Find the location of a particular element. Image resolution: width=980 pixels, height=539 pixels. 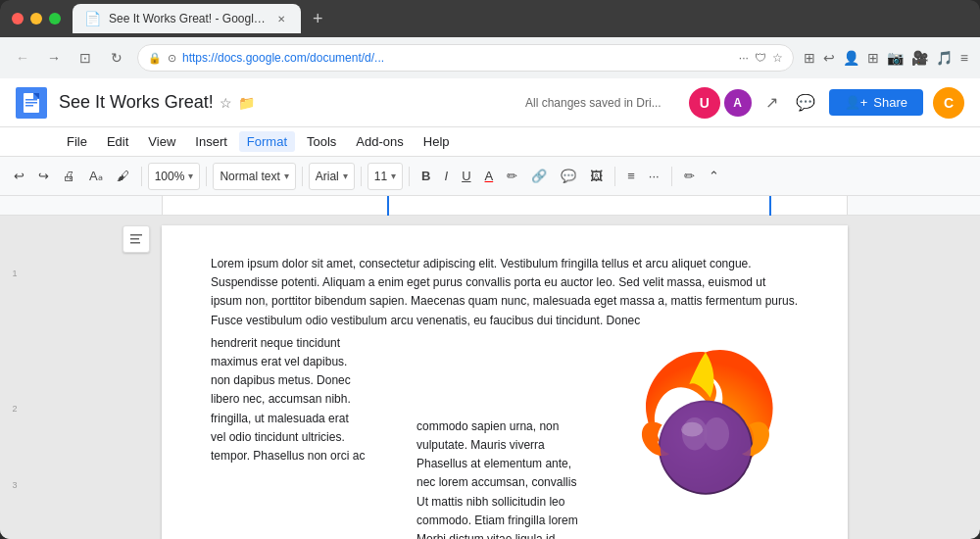

bookmark-icon: ☆ is located at coordinates (778, 58).